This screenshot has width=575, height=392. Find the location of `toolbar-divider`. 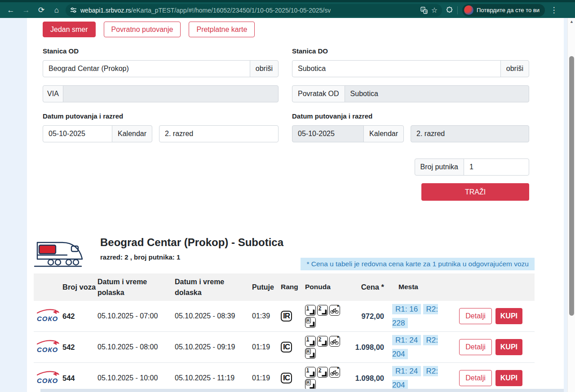

toolbar-divider is located at coordinates (457, 10).